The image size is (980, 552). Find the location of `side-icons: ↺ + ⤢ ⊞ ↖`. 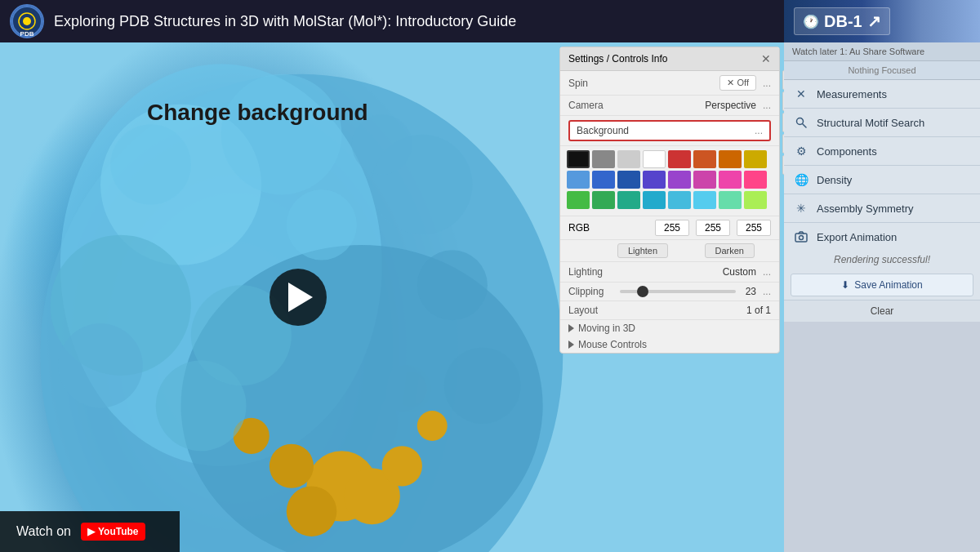

side-icons: ↺ + ⤢ ⊞ ↖ is located at coordinates (783, 122).